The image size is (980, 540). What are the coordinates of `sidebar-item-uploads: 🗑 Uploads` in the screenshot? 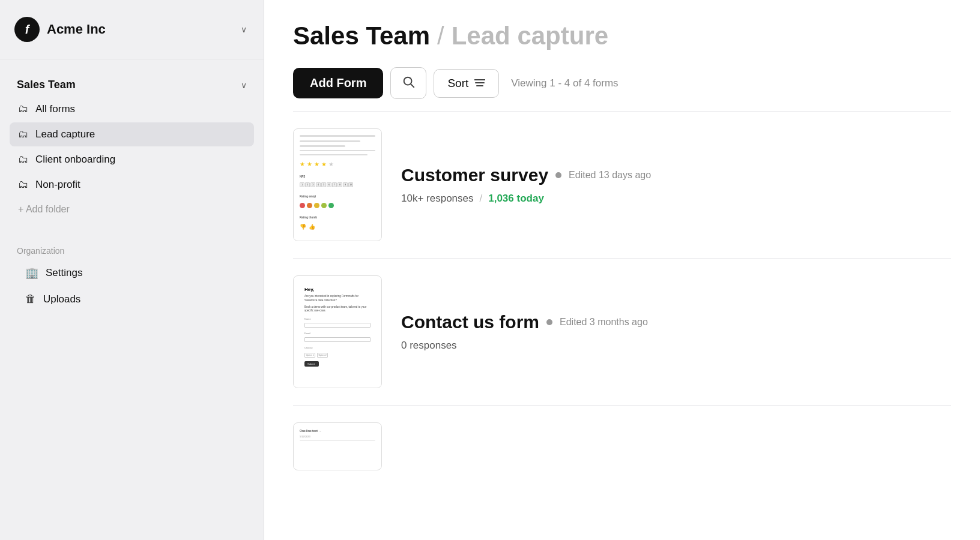 It's located at (136, 299).